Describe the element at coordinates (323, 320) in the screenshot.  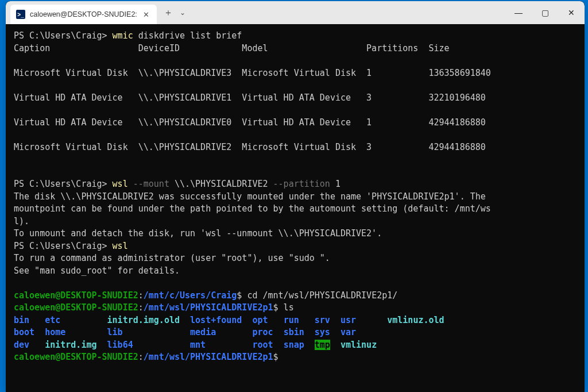
I see `ls-entry: srv` at that location.